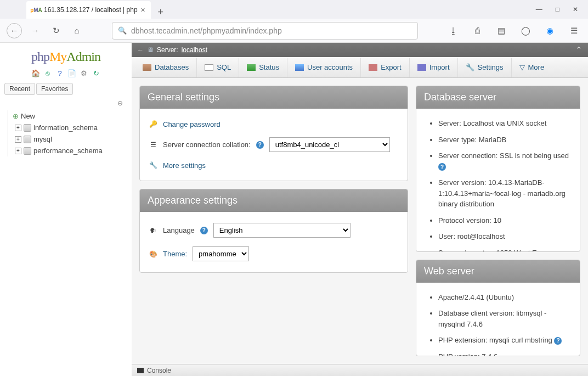 The height and width of the screenshot is (376, 588). What do you see at coordinates (168, 50) in the screenshot?
I see `breadcrumb-server-label: Server:` at bounding box center [168, 50].